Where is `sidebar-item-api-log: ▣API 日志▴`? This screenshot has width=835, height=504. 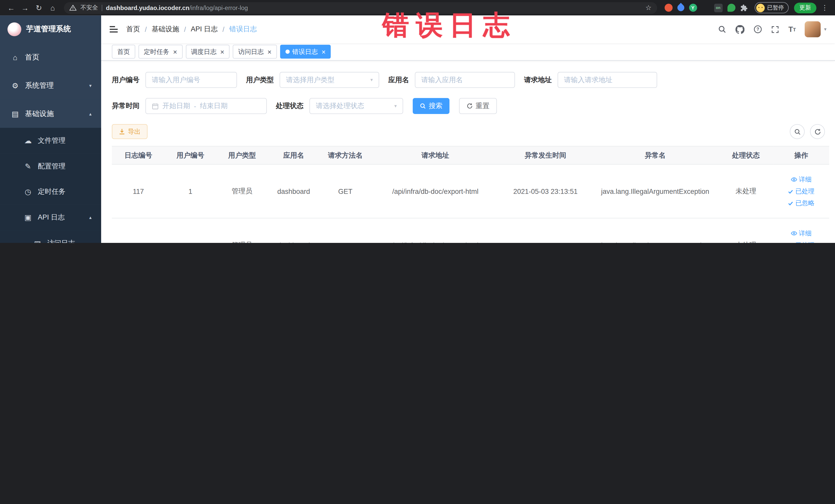
sidebar-item-api-log: ▣API 日志▴ is located at coordinates (50, 218).